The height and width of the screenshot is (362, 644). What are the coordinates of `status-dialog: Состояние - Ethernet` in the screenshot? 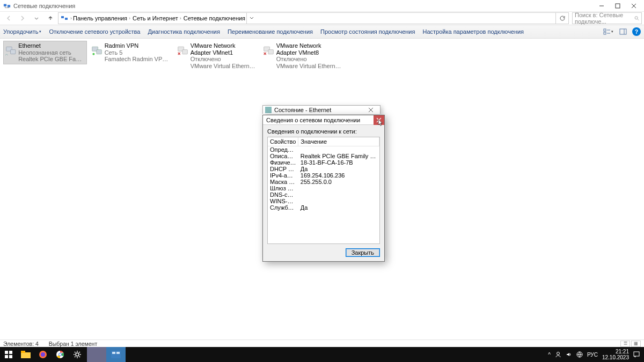 It's located at (321, 109).